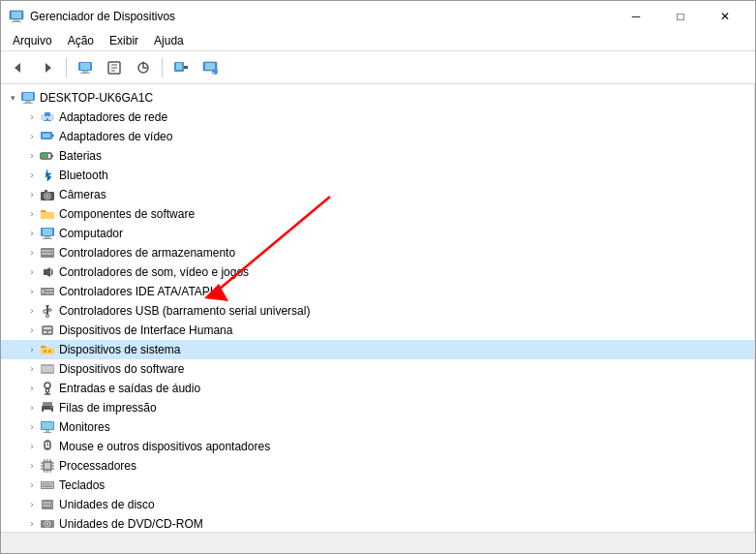  Describe the element at coordinates (168, 41) in the screenshot. I see `menu-ajuda: Ajuda` at that location.